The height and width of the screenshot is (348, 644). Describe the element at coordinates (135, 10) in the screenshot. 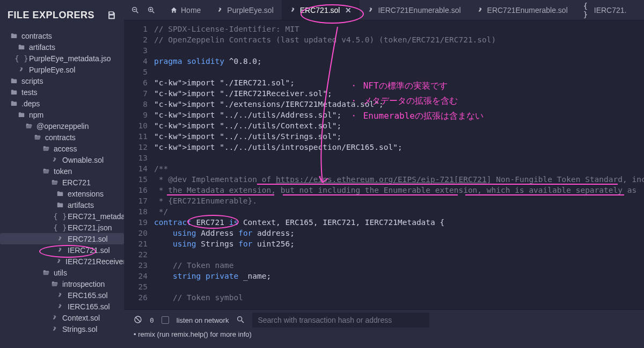

I see `zoom-out-icon` at that location.